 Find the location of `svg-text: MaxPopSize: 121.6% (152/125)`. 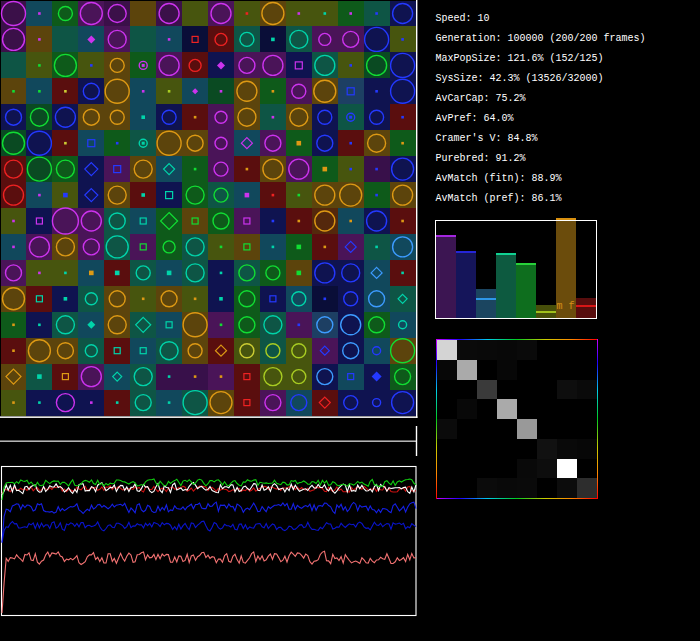

svg-text: MaxPopSize: 121.6% (152/125) is located at coordinates (520, 58).